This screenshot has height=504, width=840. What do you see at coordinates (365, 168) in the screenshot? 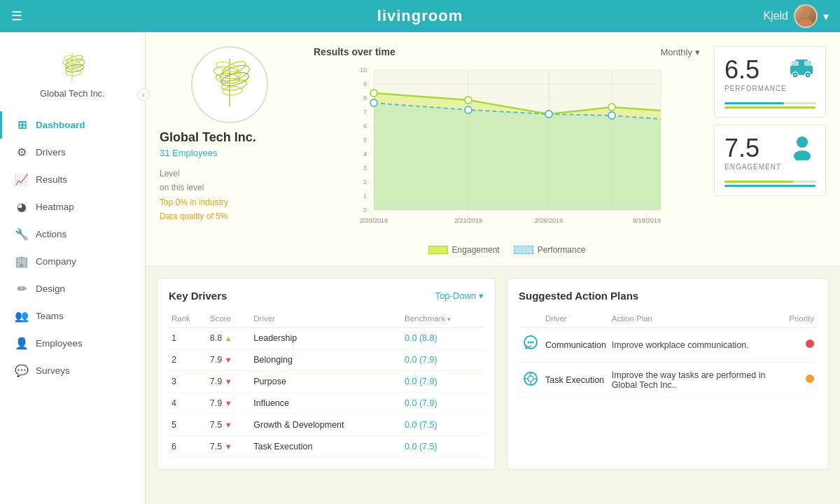
I see `svg-text: 3` at bounding box center [365, 168].